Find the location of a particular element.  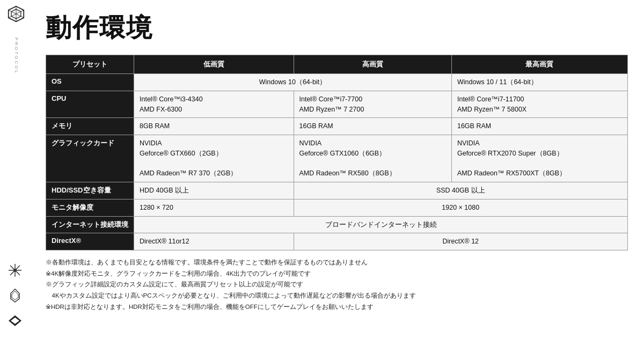

table-row-cpu: CPU Intel® Core™i3-4340AMD FX-6300 Intel… is located at coordinates (337, 104).